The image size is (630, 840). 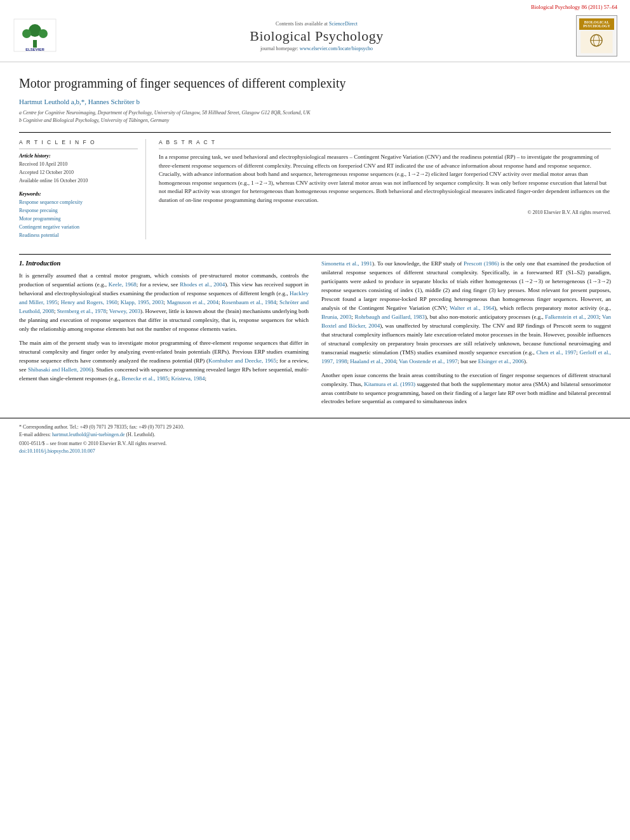 I want to click on keywords-label: Keywords:, so click(x=79, y=194).